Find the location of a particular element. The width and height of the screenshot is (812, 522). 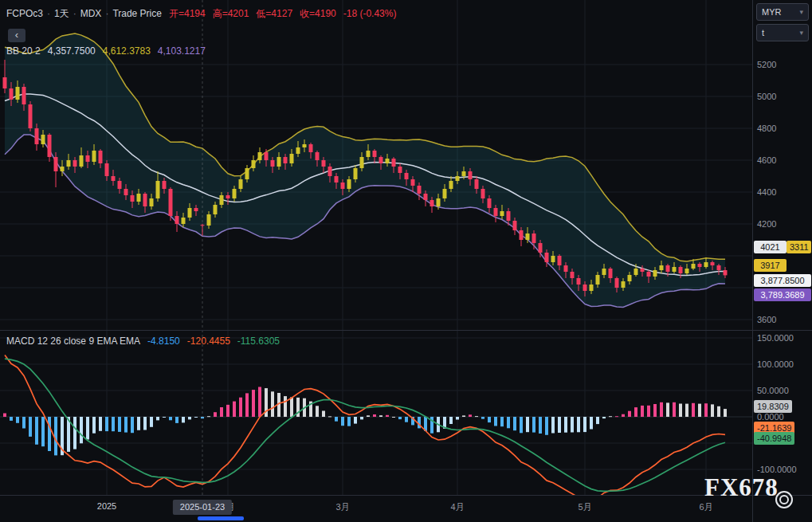

price-axis-badge: 3,877.8500 is located at coordinates (783, 281).